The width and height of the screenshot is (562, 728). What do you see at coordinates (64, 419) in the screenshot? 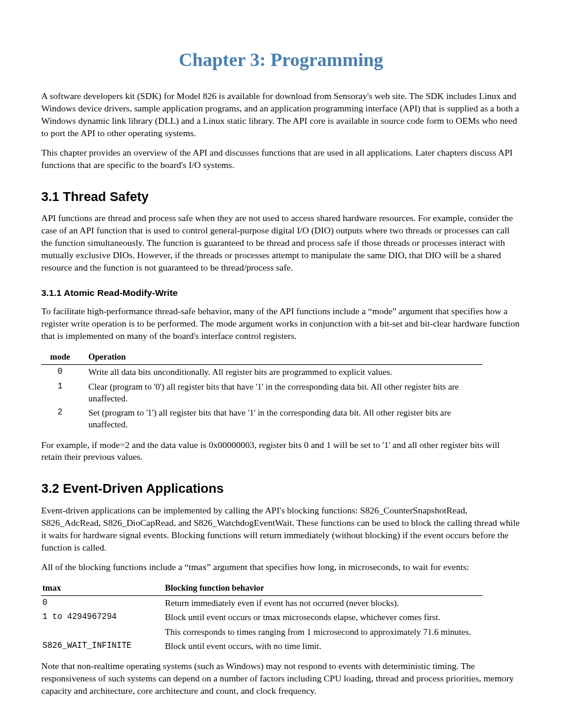
I see `mode-cell: 2` at bounding box center [64, 419].